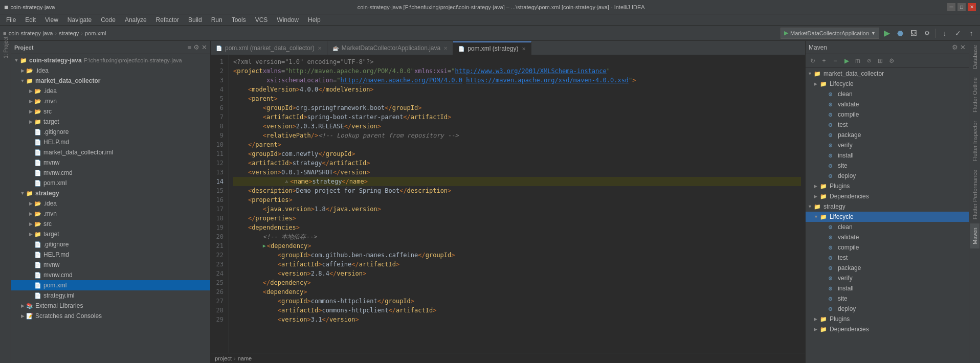 This screenshot has width=980, height=363. Describe the element at coordinates (887, 104) in the screenshot. I see `maven-item-validate1: ⚙ validate` at that location.